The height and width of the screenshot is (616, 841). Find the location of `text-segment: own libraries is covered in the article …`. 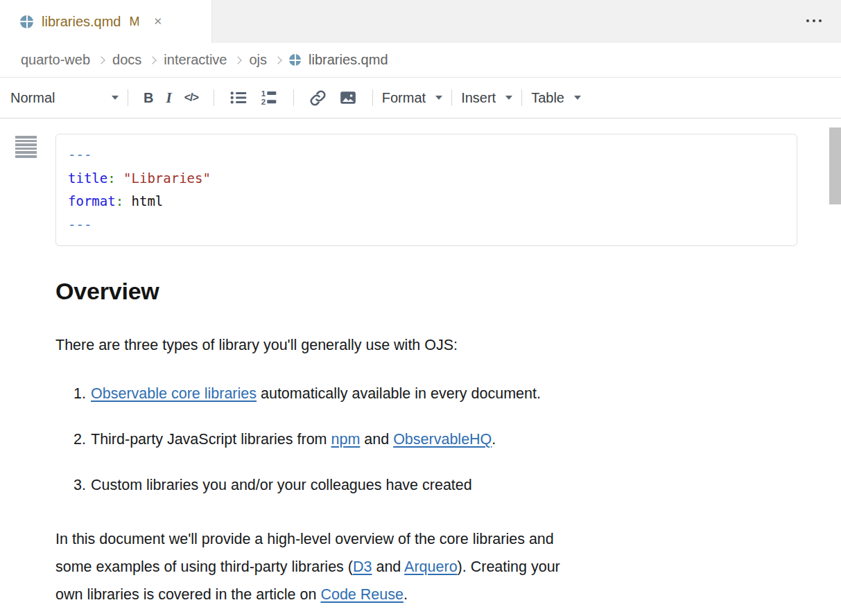

text-segment: own libraries is covered in the article … is located at coordinates (188, 595).